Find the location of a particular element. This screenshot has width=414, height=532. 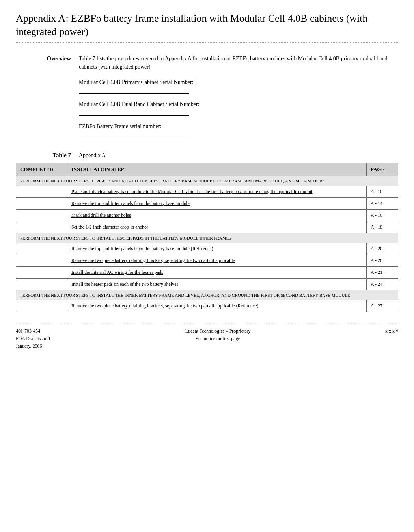

serial1-underline is located at coordinates (134, 94).